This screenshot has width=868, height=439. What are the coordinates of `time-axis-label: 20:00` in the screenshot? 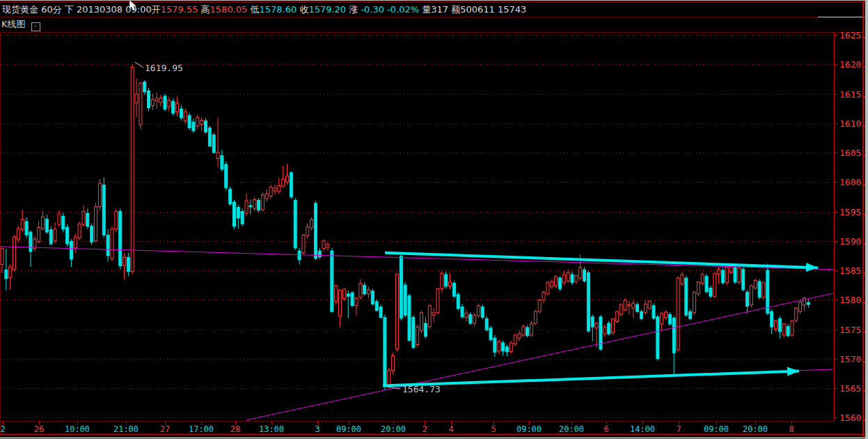 It's located at (571, 429).